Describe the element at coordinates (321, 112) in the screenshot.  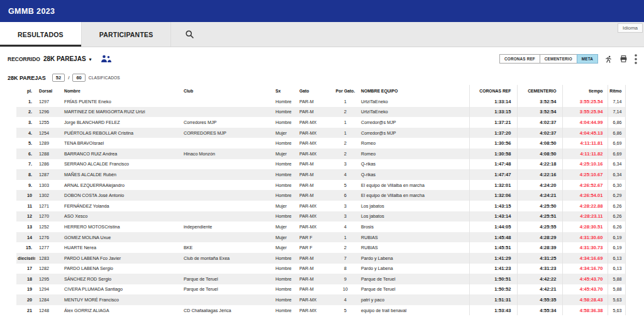
I see `table-row: 2.1296MARTINEZ DE MARIGORTA RUIZ UrtziHo…` at that location.